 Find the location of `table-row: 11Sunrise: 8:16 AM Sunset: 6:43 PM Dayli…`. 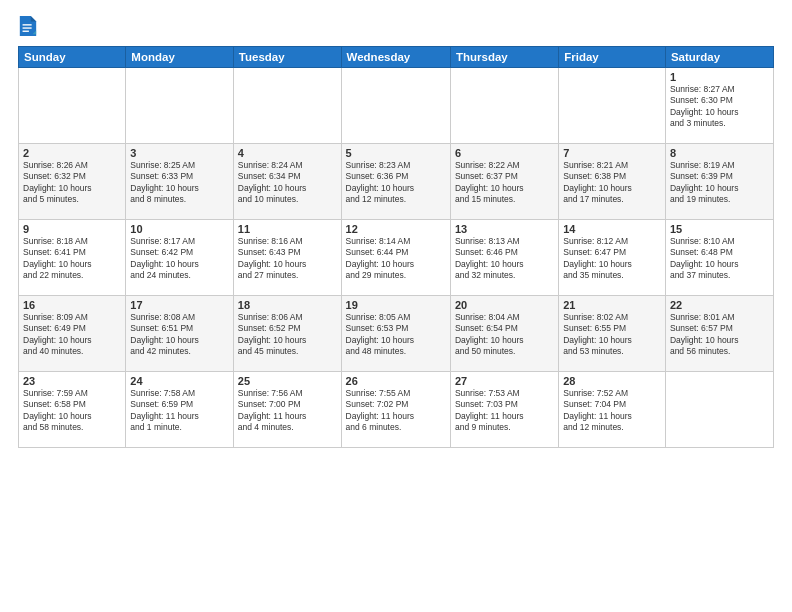

table-row: 11Sunrise: 8:16 AM Sunset: 6:43 PM Dayli… is located at coordinates (287, 258).